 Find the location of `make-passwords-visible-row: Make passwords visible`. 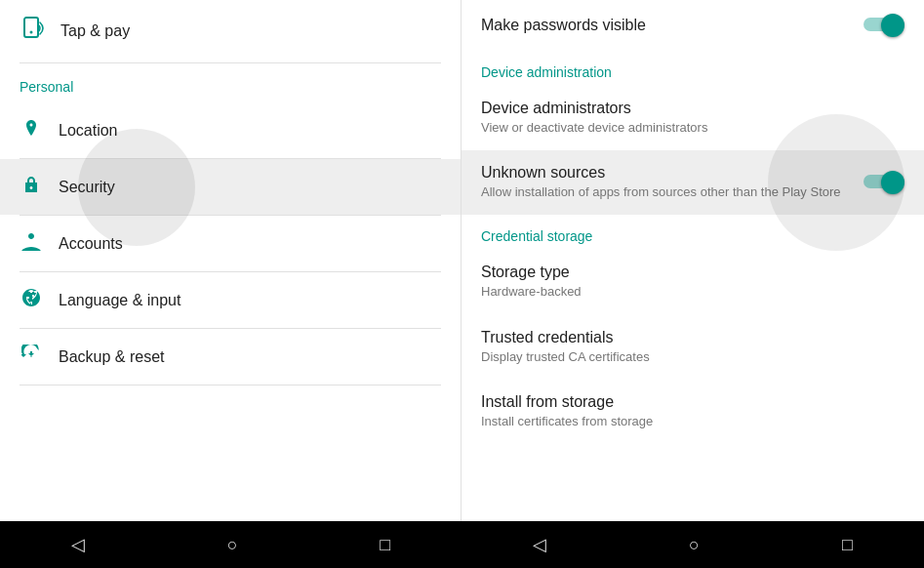

make-passwords-visible-row: Make passwords visible is located at coordinates (693, 25).